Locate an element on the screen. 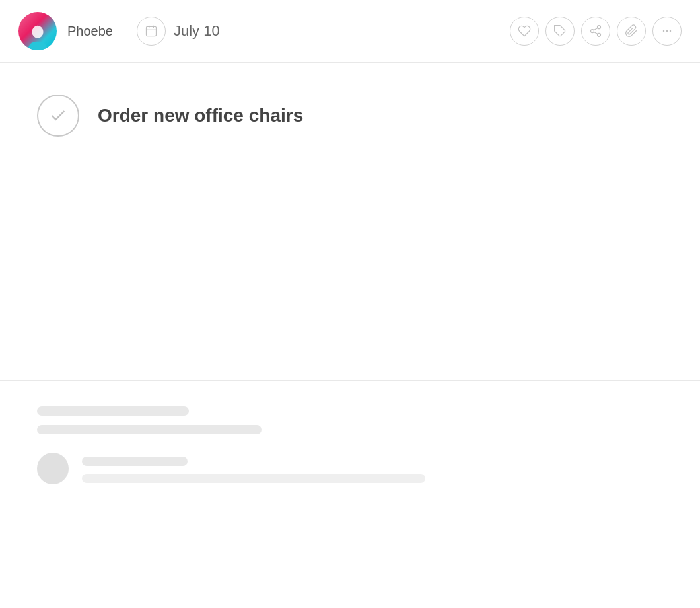  header-actions is located at coordinates (596, 31).